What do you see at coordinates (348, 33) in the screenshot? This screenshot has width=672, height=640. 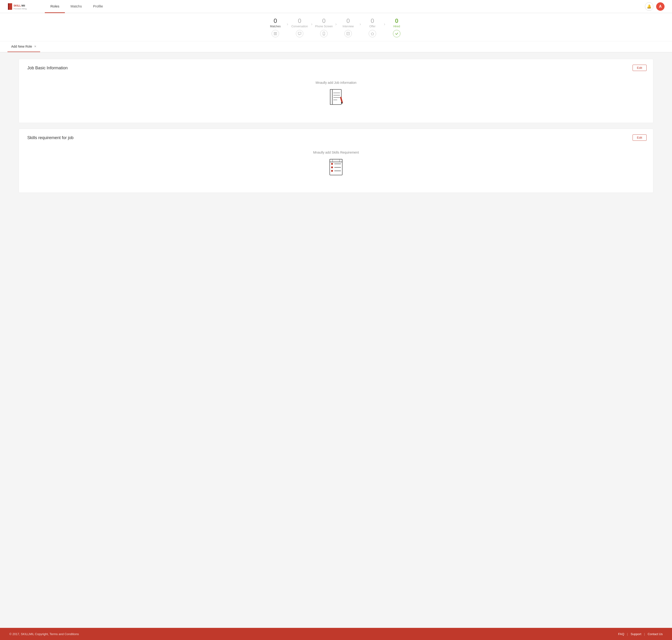 I see `interview-icon` at bounding box center [348, 33].